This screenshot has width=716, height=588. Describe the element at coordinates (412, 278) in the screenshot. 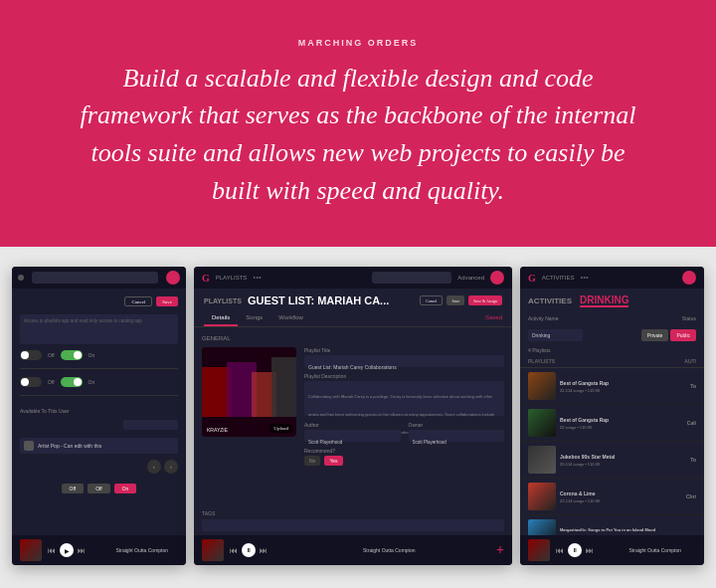

I see `center-search-bar` at that location.